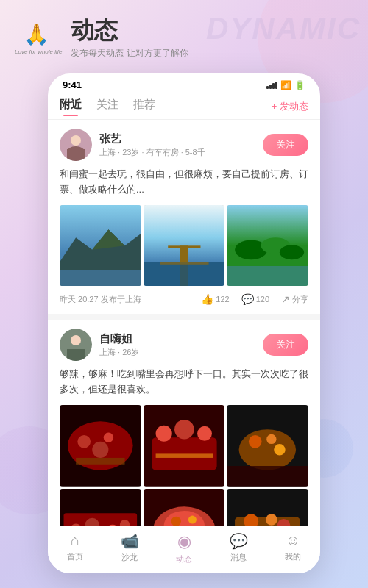 The width and height of the screenshot is (368, 588). What do you see at coordinates (300, 300) in the screenshot?
I see `share-label-1: 分享` at bounding box center [300, 300].